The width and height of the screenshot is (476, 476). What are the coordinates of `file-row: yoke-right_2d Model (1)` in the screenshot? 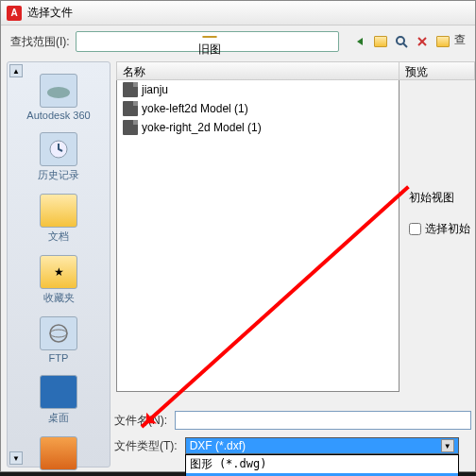 It's located at (258, 128).